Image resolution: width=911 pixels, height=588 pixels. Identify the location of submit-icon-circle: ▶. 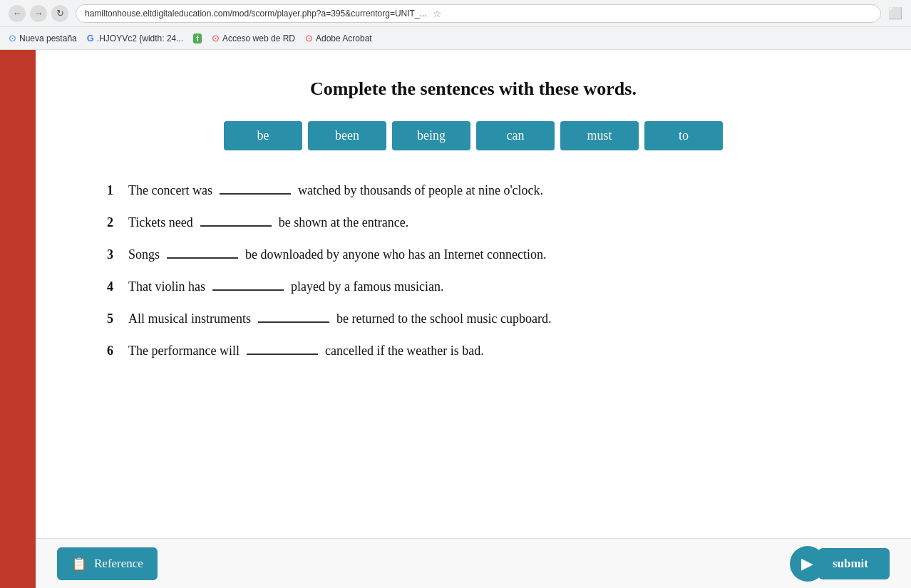
(808, 564).